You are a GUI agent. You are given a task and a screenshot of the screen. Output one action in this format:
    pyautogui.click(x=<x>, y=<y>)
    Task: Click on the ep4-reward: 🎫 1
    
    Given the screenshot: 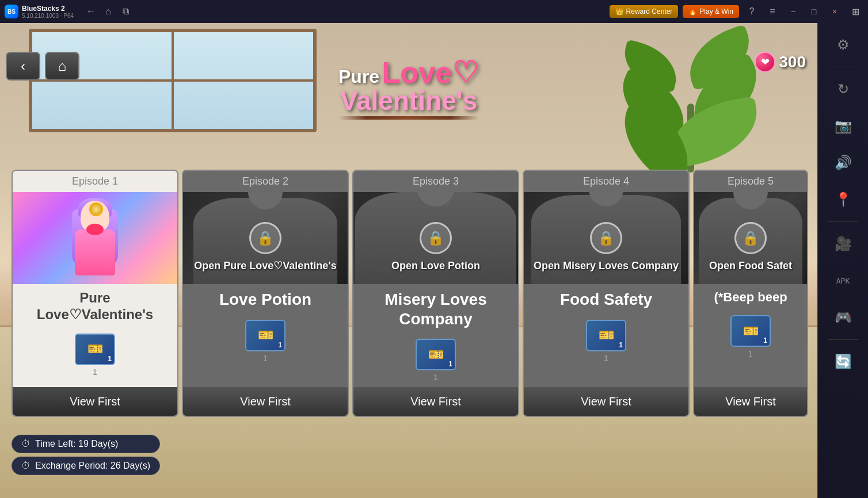 What is the action you would take?
    pyautogui.click(x=606, y=342)
    